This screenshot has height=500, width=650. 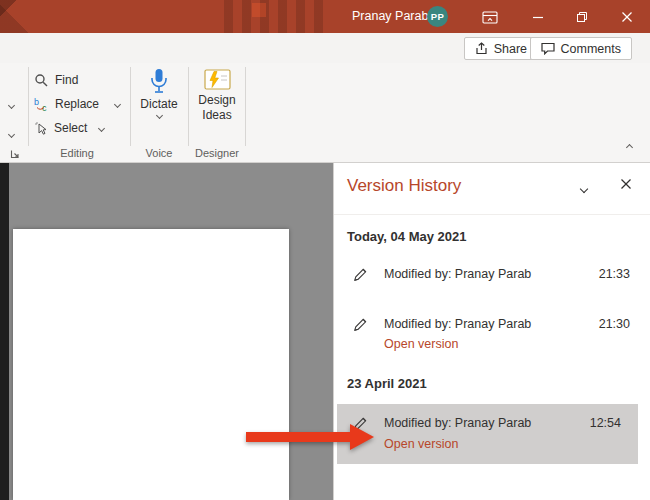 I want to click on dialog-launcher-icon, so click(x=15, y=154).